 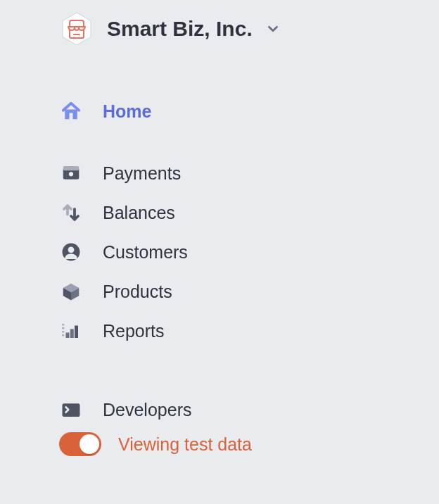 I want to click on developers-icon, so click(x=71, y=410).